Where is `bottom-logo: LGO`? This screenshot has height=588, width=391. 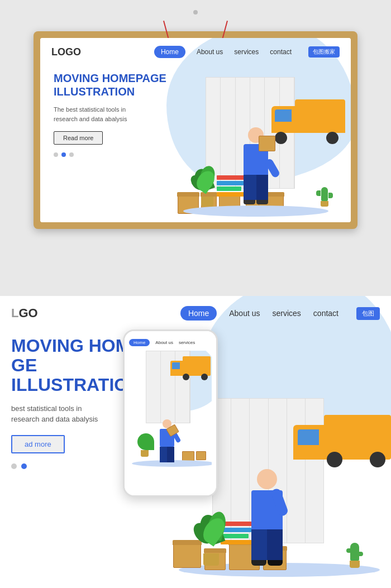
bottom-logo: LGO is located at coordinates (25, 313).